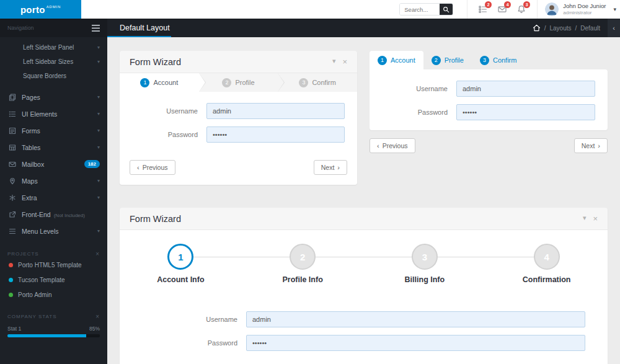 The height and width of the screenshot is (364, 620). I want to click on brand-name: porto, so click(33, 10).